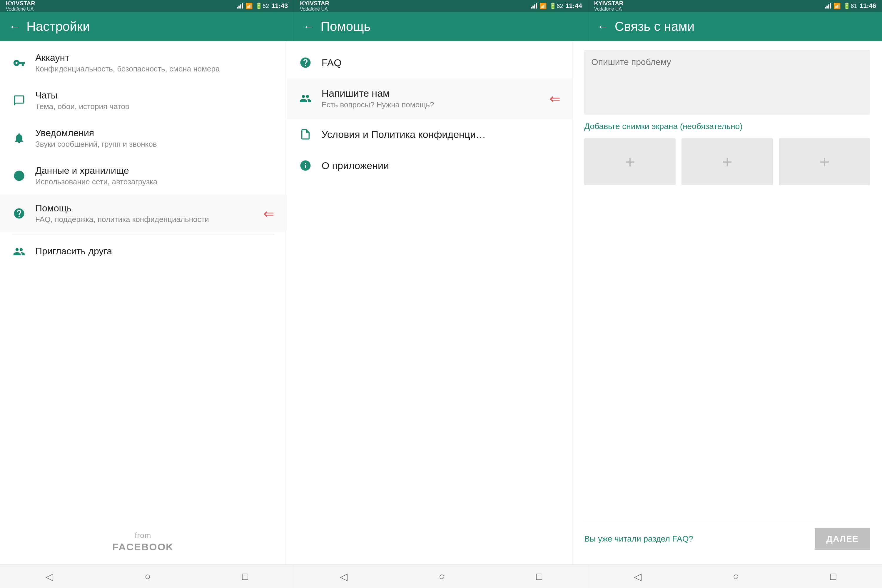  I want to click on storage-sub: Использование сети, автозагрузка, so click(154, 182).